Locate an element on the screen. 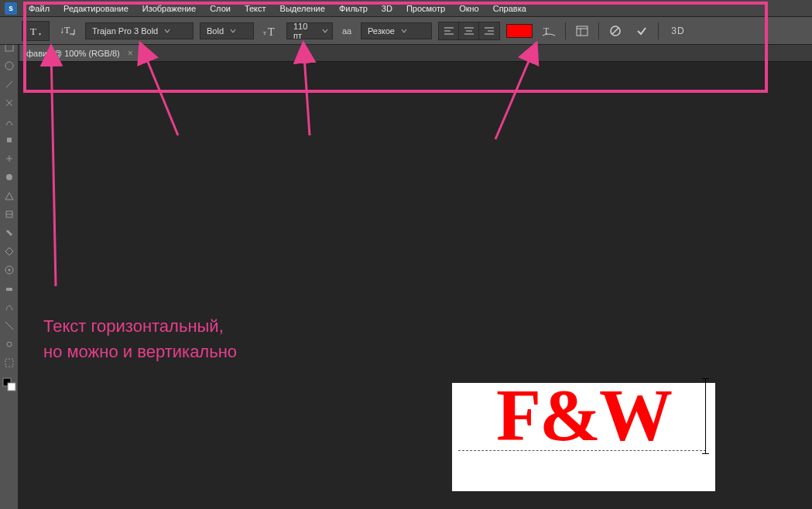  warp-text-button: T is located at coordinates (549, 31).